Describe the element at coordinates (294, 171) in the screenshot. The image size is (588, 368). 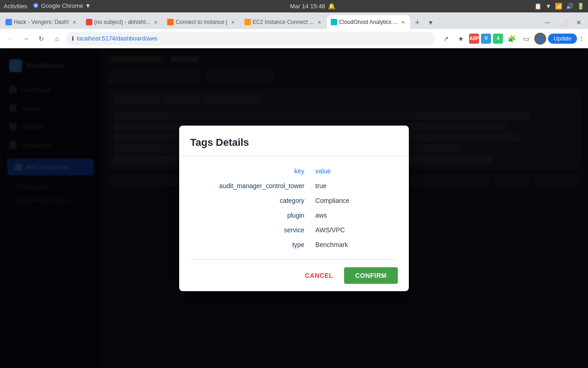
I see `tags-table-header: key value` at that location.